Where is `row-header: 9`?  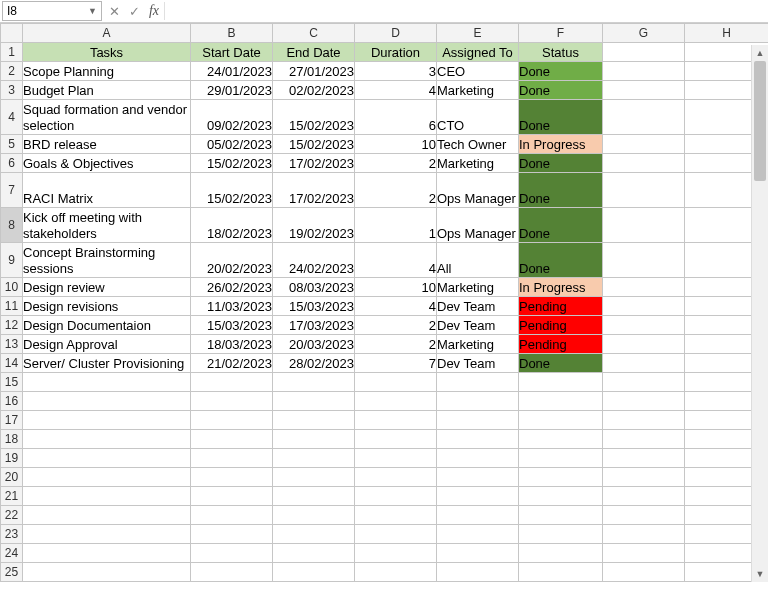 row-header: 9 is located at coordinates (12, 260).